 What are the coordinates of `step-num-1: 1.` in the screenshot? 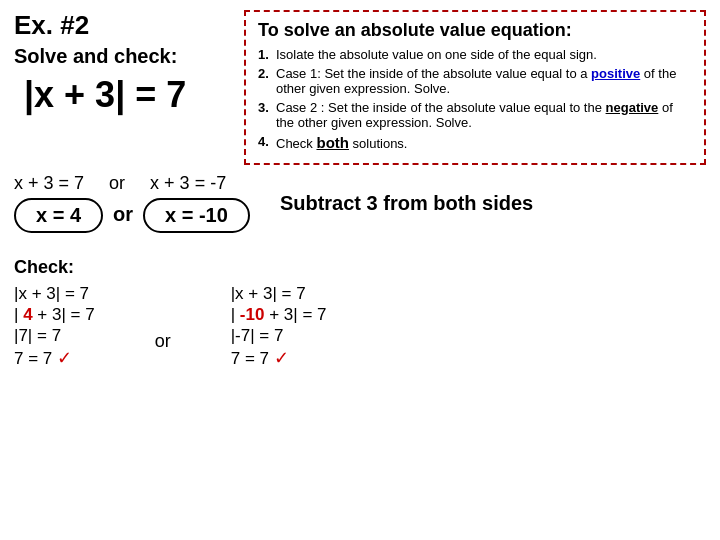 It's located at (265, 54).